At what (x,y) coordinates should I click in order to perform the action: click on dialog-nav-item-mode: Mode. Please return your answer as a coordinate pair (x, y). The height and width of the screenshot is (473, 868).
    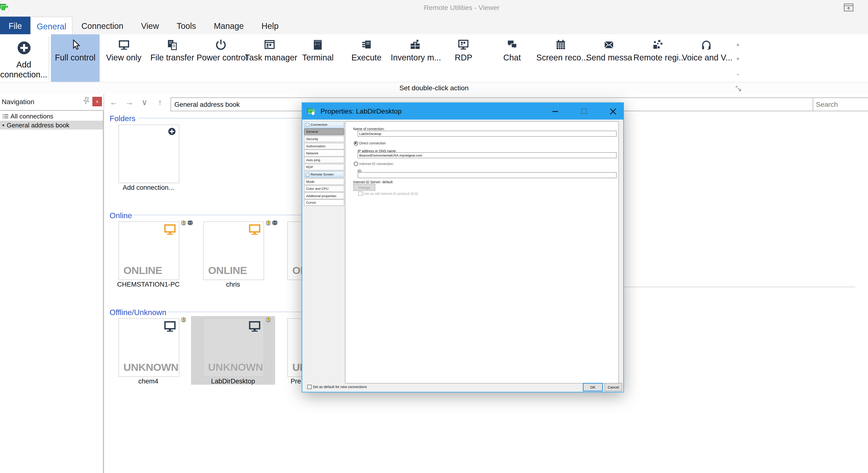
    Looking at the image, I should click on (324, 182).